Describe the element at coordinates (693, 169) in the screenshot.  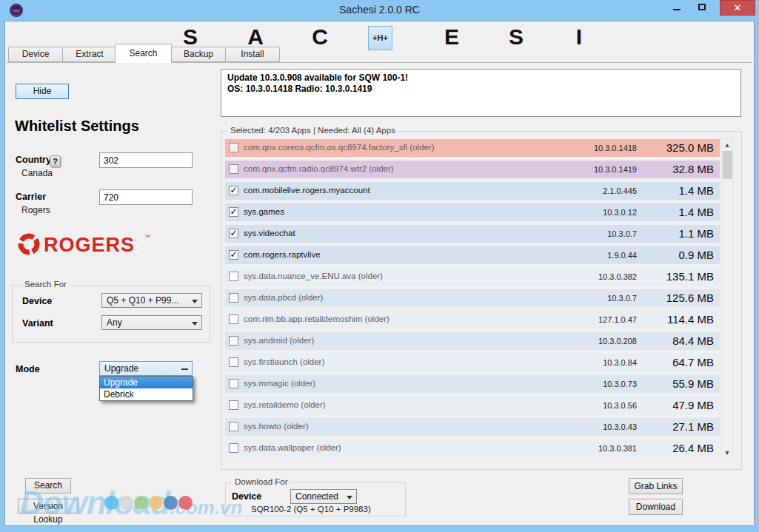
I see `app-size: 32.8 MB` at that location.